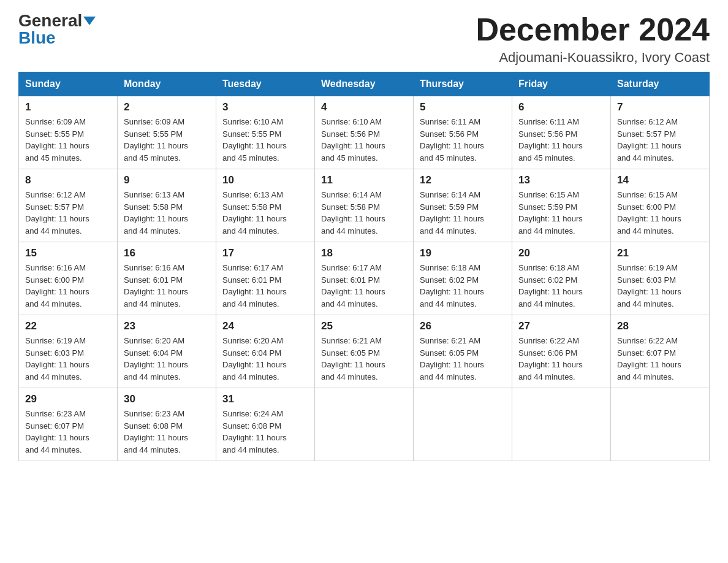  What do you see at coordinates (364, 180) in the screenshot?
I see `day-number: 11` at bounding box center [364, 180].